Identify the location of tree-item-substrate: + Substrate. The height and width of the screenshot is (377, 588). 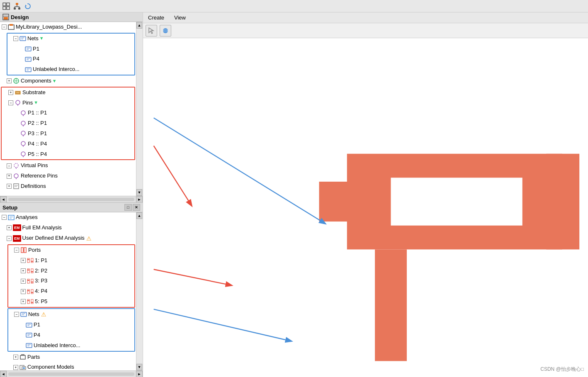
(68, 93).